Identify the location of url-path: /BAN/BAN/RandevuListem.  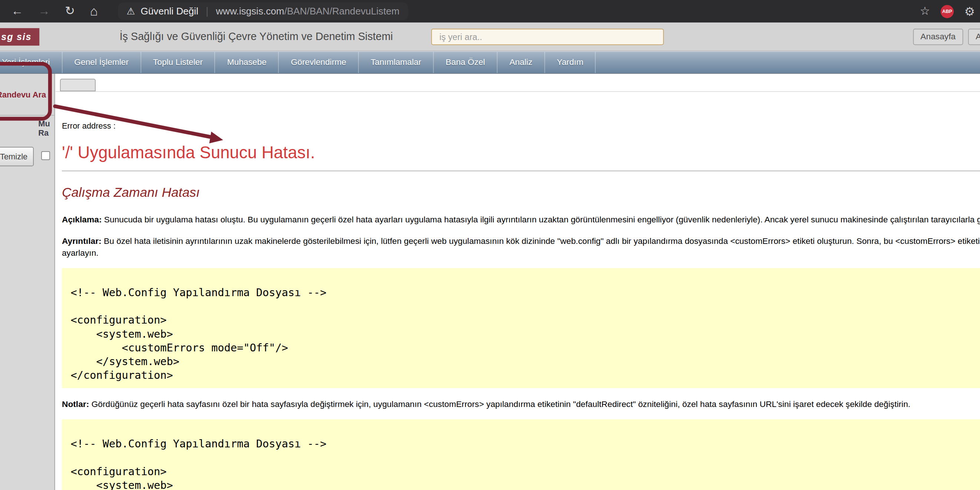
(342, 11).